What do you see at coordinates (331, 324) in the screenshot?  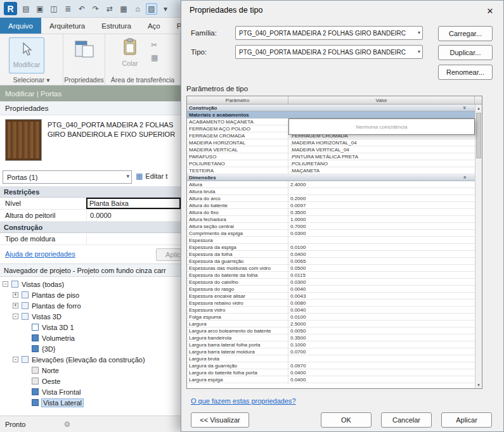 I see `table-row: Largura2.5000` at bounding box center [331, 324].